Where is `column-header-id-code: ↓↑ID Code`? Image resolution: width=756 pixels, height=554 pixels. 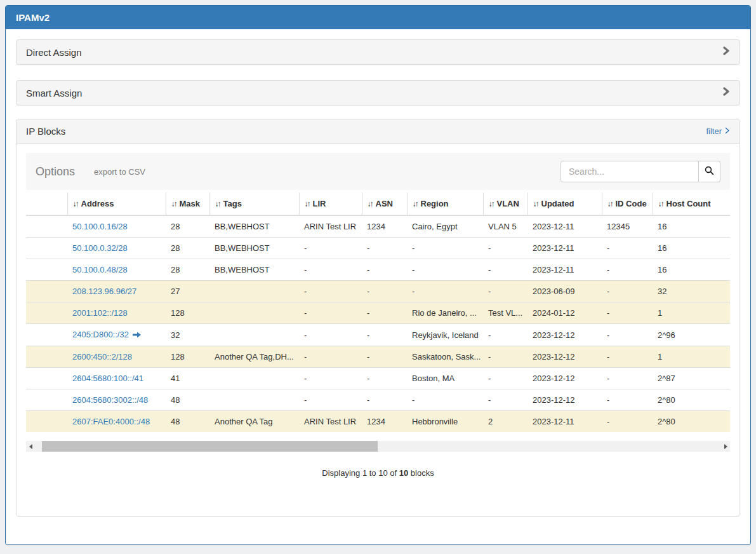
column-header-id-code: ↓↑ID Code is located at coordinates (627, 204).